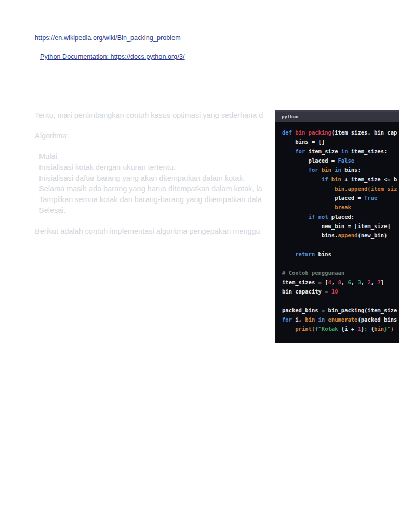 The height and width of the screenshot is (532, 399). I want to click on code-panel-header: python, so click(337, 116).